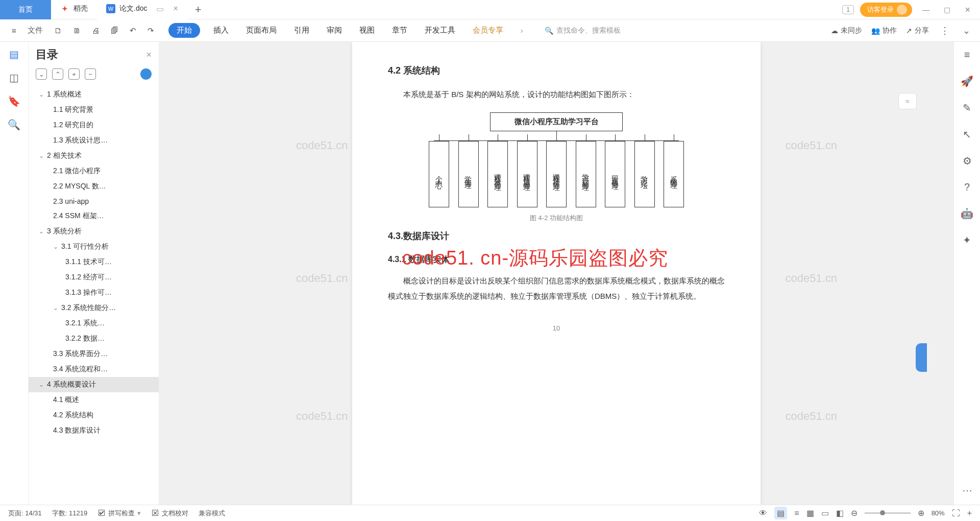 The width and height of the screenshot is (980, 521). Describe the element at coordinates (918, 31) in the screenshot. I see `share-button: ↗分享` at that location.